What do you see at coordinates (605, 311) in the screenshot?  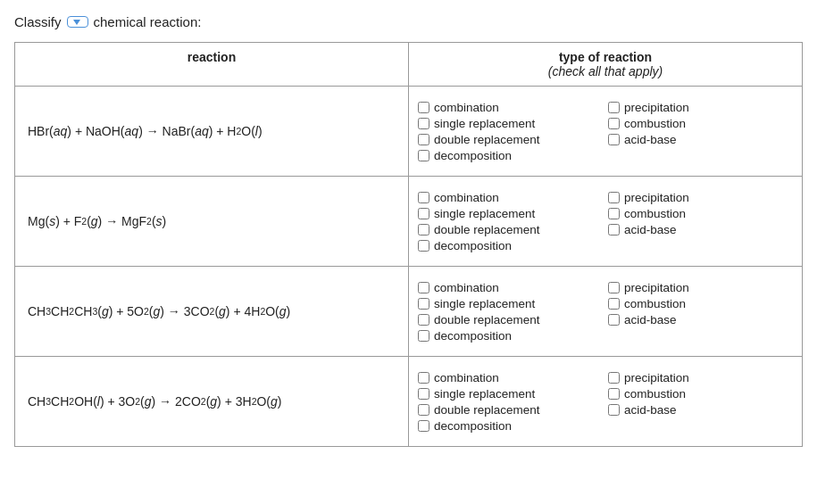 I see `type-options-3: combination precipitation single replace…` at bounding box center [605, 311].